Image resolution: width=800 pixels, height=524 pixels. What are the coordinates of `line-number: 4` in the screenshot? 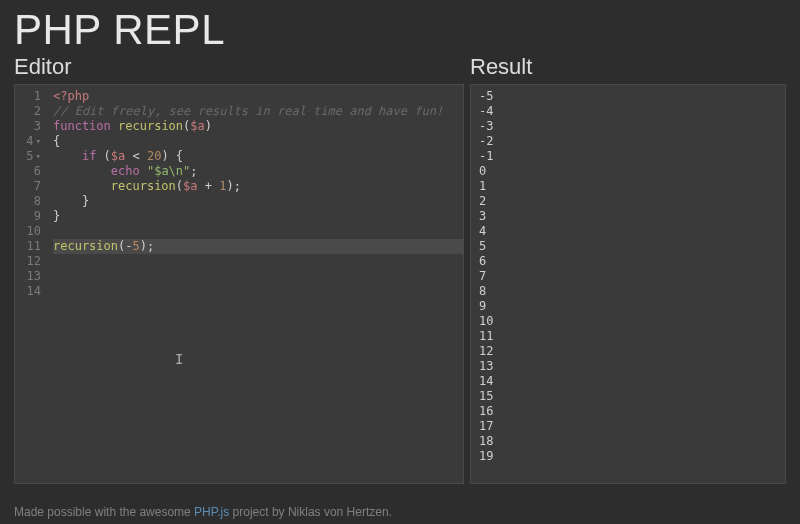 It's located at (30, 142).